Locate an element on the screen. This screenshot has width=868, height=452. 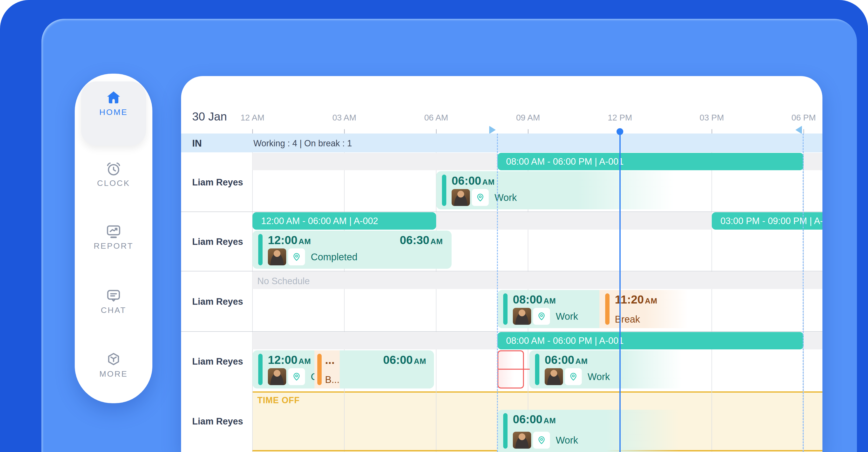
entry-detail: B... is located at coordinates (332, 380).